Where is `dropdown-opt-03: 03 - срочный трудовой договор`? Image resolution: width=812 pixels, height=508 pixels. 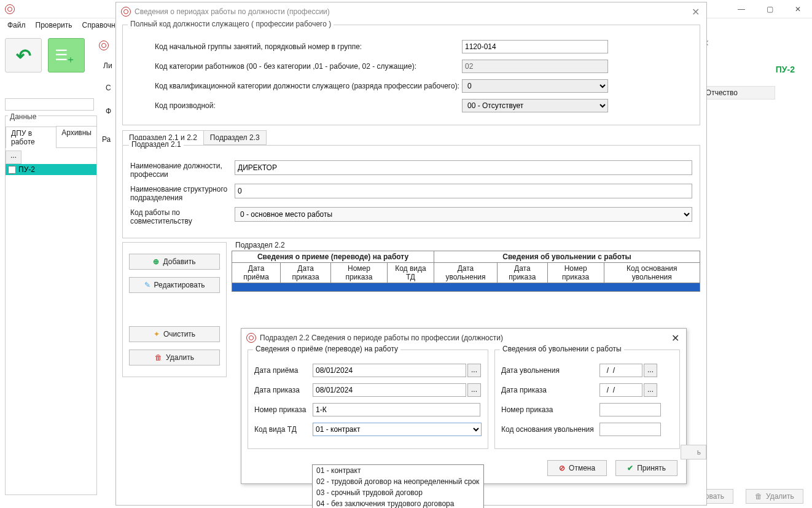 dropdown-opt-03: 03 - срочный трудовой договор is located at coordinates (398, 493).